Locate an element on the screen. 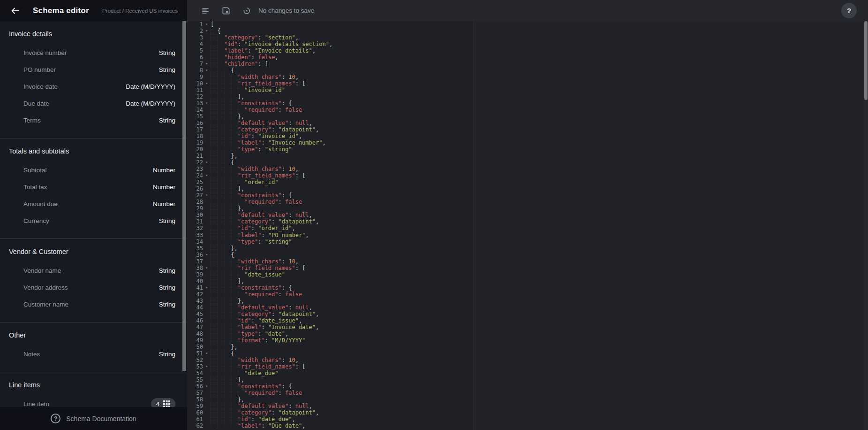 Image resolution: width=868 pixels, height=430 pixels. format-align-left-icon is located at coordinates (205, 11).